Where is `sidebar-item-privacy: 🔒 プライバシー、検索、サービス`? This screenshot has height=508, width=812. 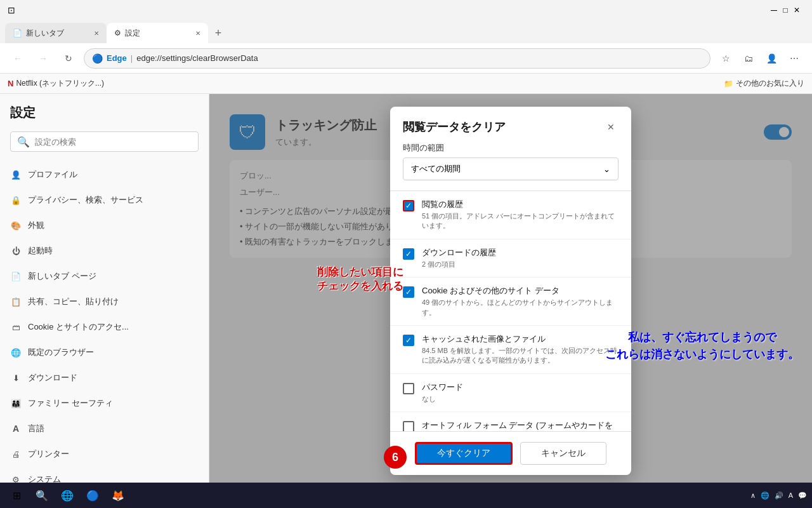
sidebar-item-privacy: 🔒 プライバシー、検索、サービス is located at coordinates (104, 200).